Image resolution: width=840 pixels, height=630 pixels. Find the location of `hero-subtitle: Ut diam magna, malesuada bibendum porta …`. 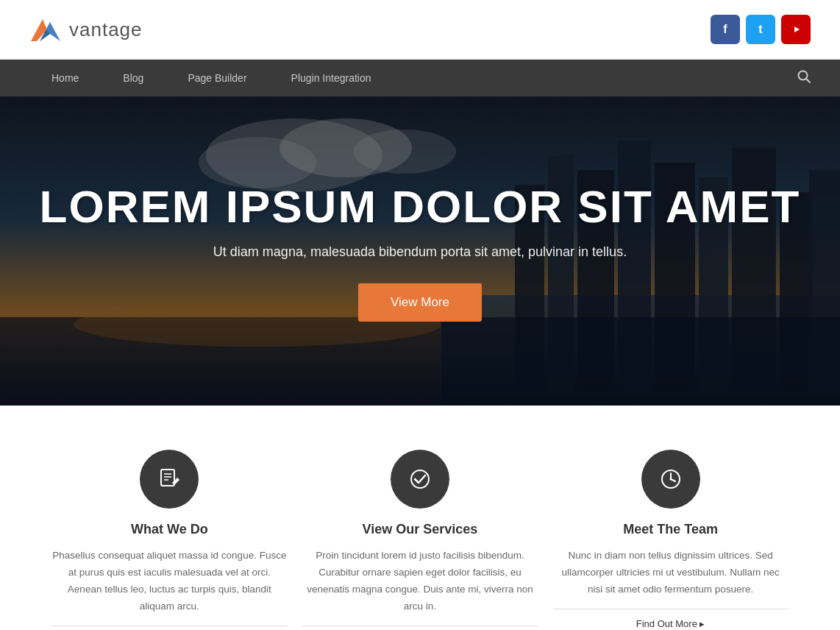

hero-subtitle: Ut diam magna, malesuada bibendum porta … is located at coordinates (421, 252).